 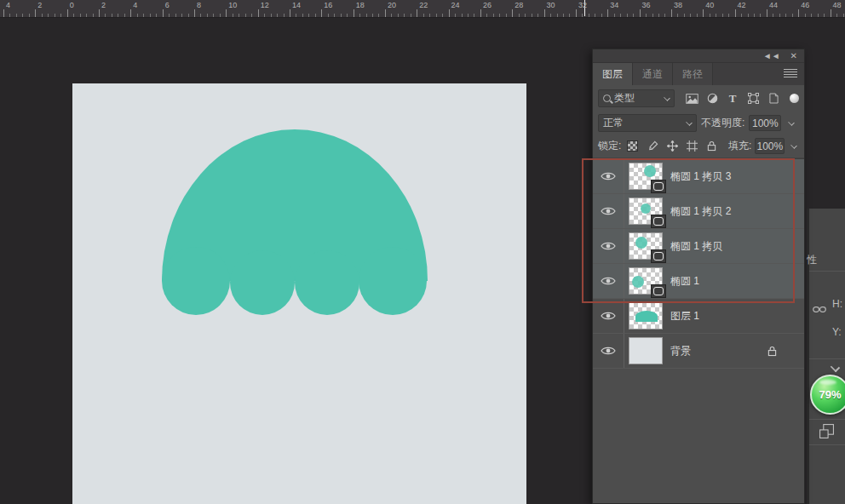 What do you see at coordinates (698, 317) in the screenshot?
I see `layer-row: 图层 1` at bounding box center [698, 317].